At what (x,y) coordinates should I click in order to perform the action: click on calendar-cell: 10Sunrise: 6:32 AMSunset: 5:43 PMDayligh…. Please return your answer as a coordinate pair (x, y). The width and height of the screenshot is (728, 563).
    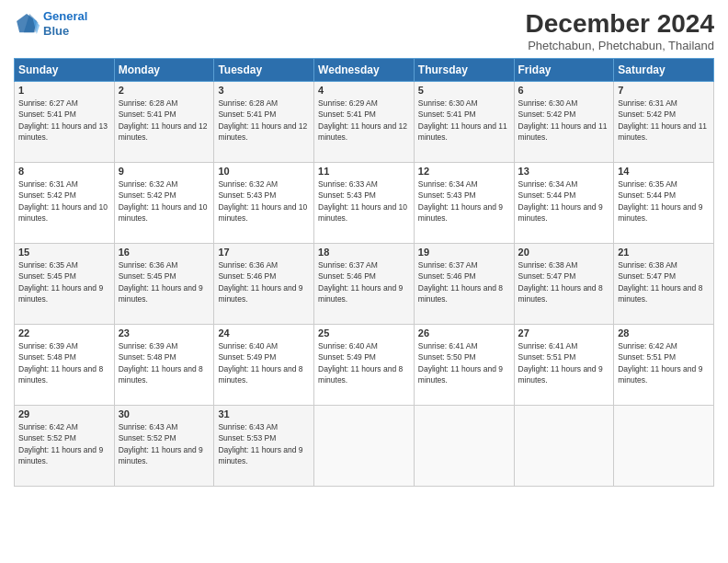
    Looking at the image, I should click on (265, 203).